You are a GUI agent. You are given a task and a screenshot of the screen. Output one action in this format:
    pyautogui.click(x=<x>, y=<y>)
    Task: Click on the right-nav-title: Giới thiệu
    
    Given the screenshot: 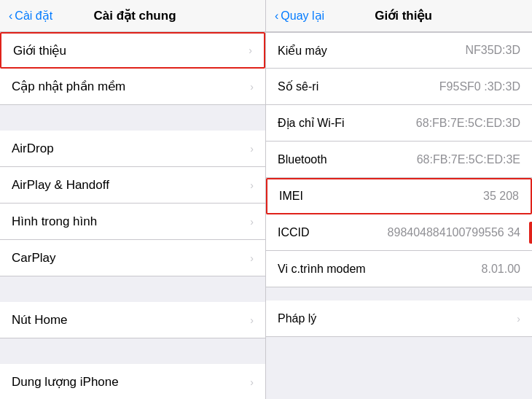 What is the action you would take?
    pyautogui.click(x=404, y=16)
    